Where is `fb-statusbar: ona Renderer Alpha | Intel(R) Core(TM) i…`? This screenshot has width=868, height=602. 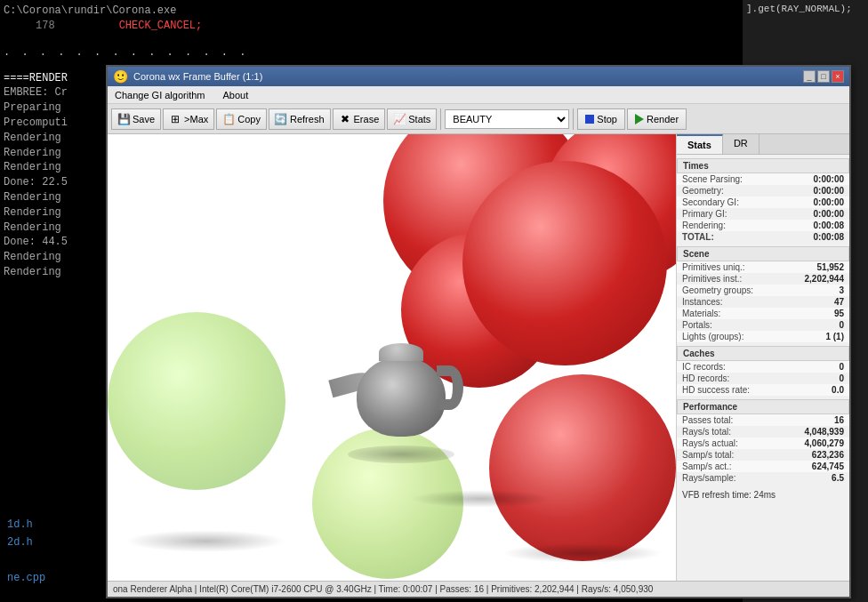
fb-statusbar: ona Renderer Alpha | Intel(R) Core(TM) i… is located at coordinates (478, 589).